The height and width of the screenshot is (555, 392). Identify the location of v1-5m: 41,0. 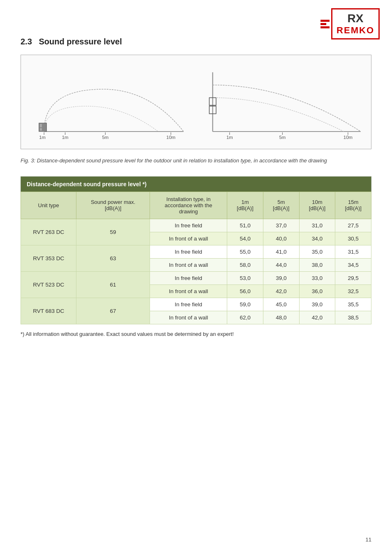
(281, 252).